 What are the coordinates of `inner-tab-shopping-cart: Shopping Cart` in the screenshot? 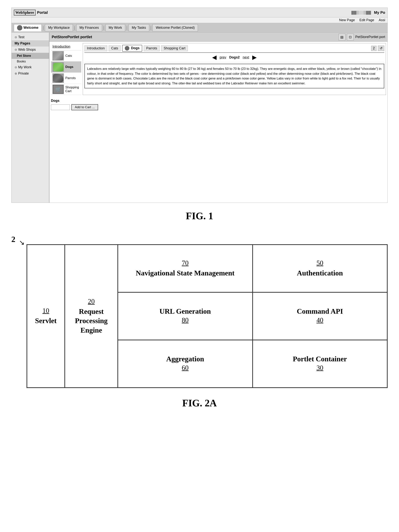 It's located at (174, 48).